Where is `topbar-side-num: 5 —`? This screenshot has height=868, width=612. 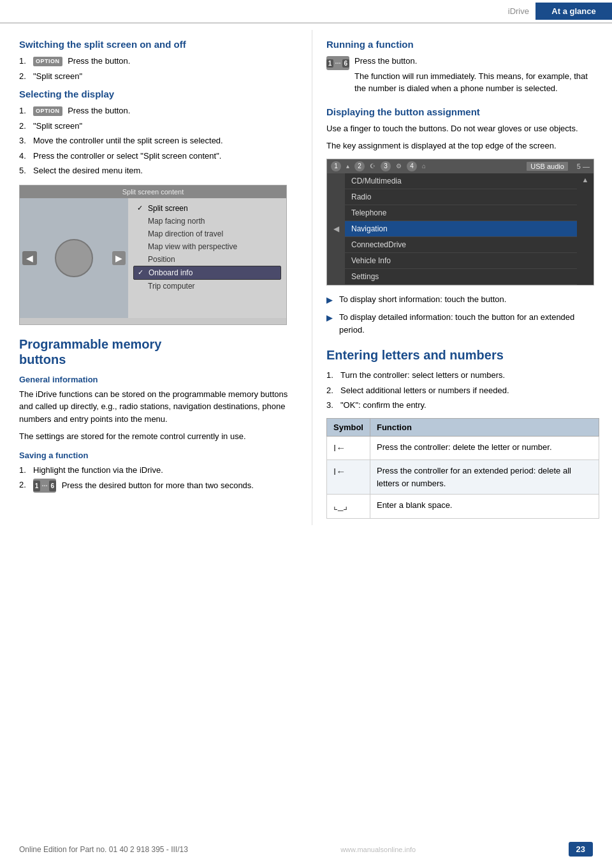 topbar-side-num: 5 — is located at coordinates (583, 166).